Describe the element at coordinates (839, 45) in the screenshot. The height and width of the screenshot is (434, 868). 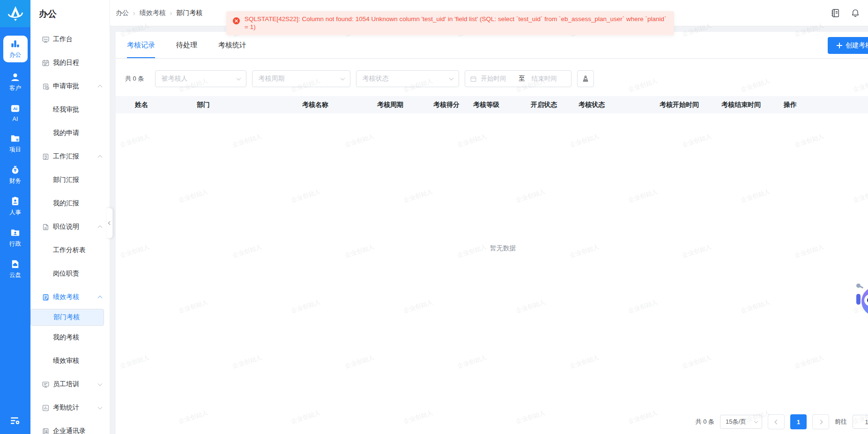
I see `plus-icon` at that location.